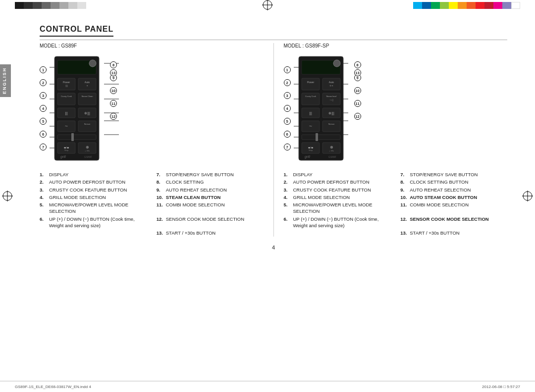 The height and width of the screenshot is (392, 535). Describe the element at coordinates (358, 116) in the screenshot. I see `callout-r12: 12` at that location.